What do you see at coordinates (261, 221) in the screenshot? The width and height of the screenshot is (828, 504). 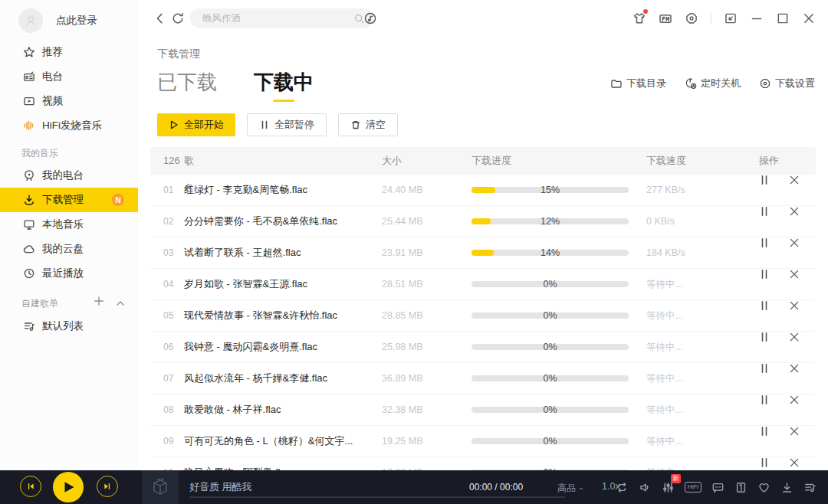 I see `song-name: 分分钟需要你 - 毛不易&单依纯.flac` at bounding box center [261, 221].